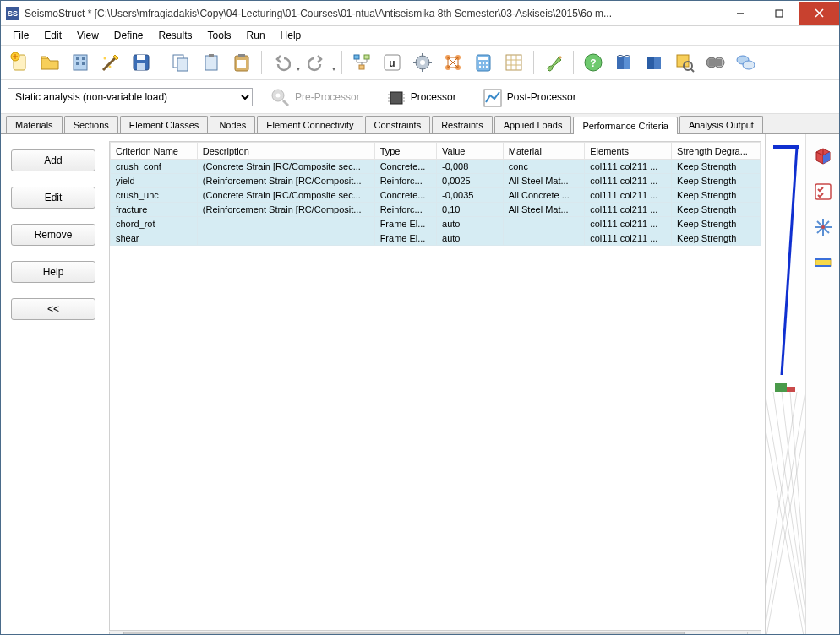  Describe the element at coordinates (286, 151) in the screenshot. I see `column-header: Description` at that location.